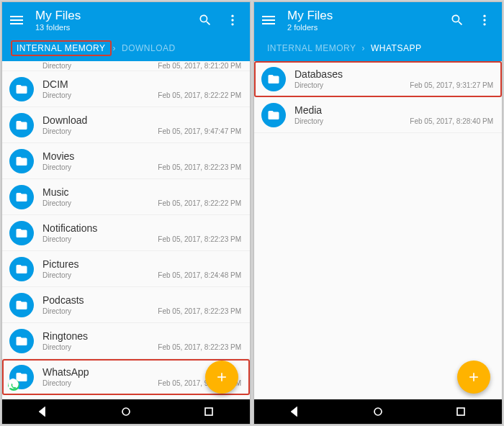 This screenshot has width=504, height=426. I want to click on item-date: Feb 05, 2017, 8:28:40 PM, so click(451, 121).